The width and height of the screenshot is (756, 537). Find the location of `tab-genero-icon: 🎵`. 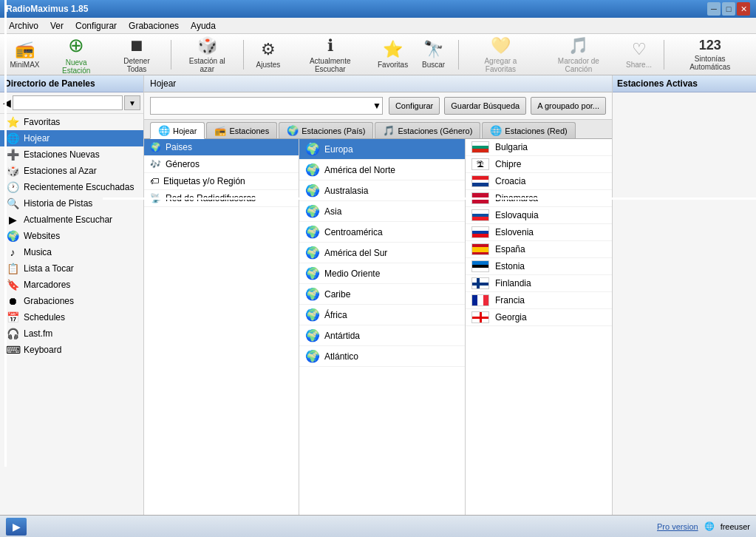

tab-genero-icon: 🎵 is located at coordinates (389, 130).